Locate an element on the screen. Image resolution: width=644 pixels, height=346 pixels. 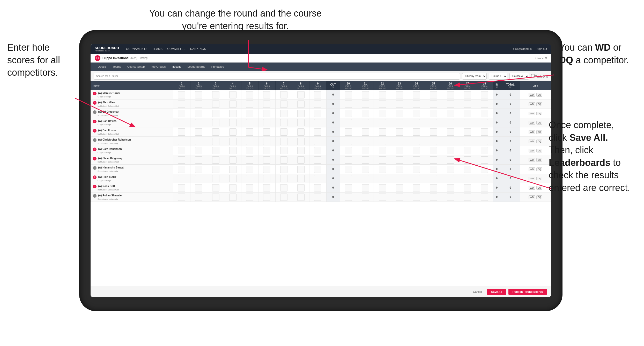
hole-12-input is located at coordinates (382, 141).